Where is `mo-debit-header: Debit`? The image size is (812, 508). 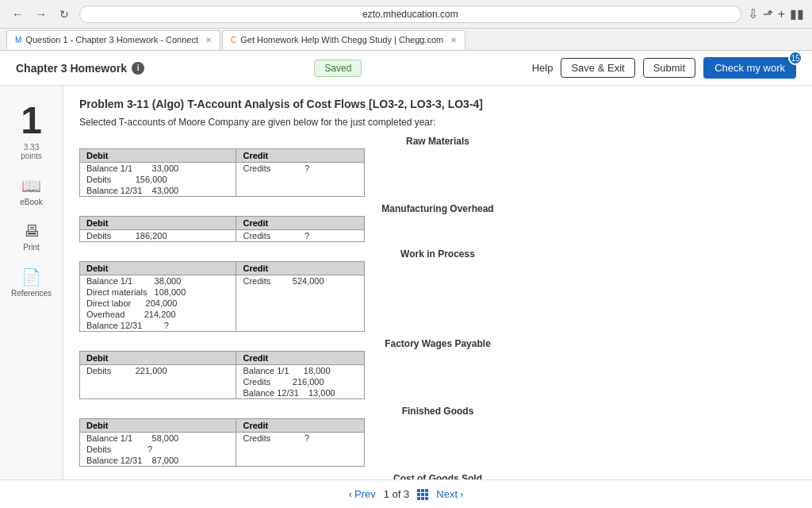
mo-debit-header: Debit is located at coordinates (159, 224).